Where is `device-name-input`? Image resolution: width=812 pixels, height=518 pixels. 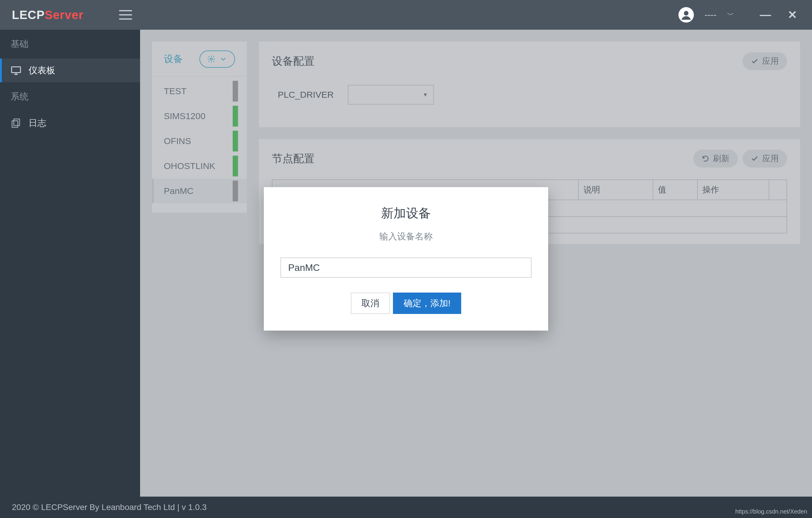
device-name-input is located at coordinates (406, 268).